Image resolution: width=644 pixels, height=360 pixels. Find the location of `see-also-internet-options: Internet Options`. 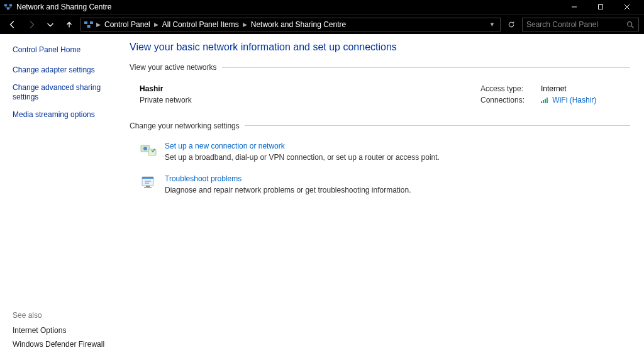

see-also-internet-options: Internet Options is located at coordinates (65, 330).